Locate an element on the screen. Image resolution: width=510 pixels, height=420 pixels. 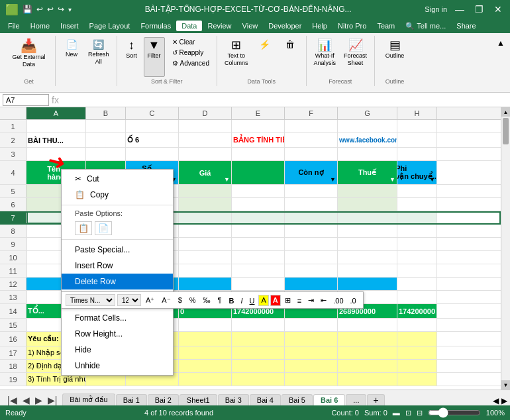
row-num-6: 6 is located at coordinates (13, 204).